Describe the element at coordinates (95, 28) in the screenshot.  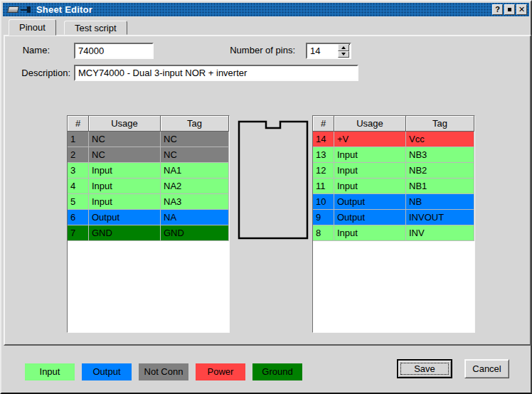
I see `tab-test-script: Test script` at that location.